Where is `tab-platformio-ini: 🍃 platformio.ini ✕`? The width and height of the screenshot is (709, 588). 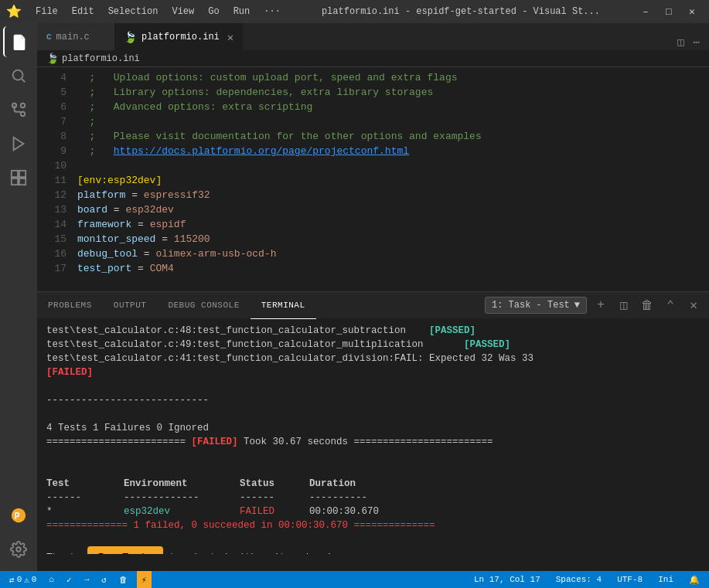 tab-platformio-ini: 🍃 platformio.ini ✕ is located at coordinates (179, 37).